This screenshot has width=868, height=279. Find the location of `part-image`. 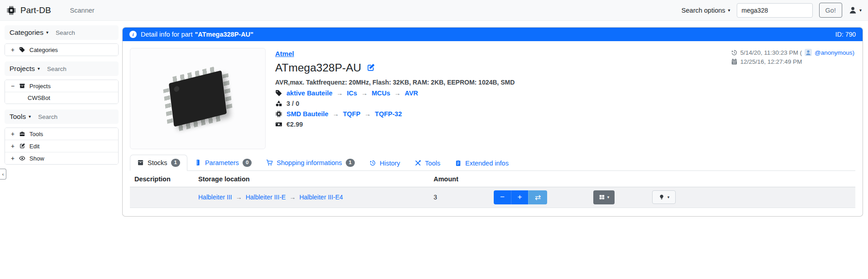

part-image is located at coordinates (198, 99).